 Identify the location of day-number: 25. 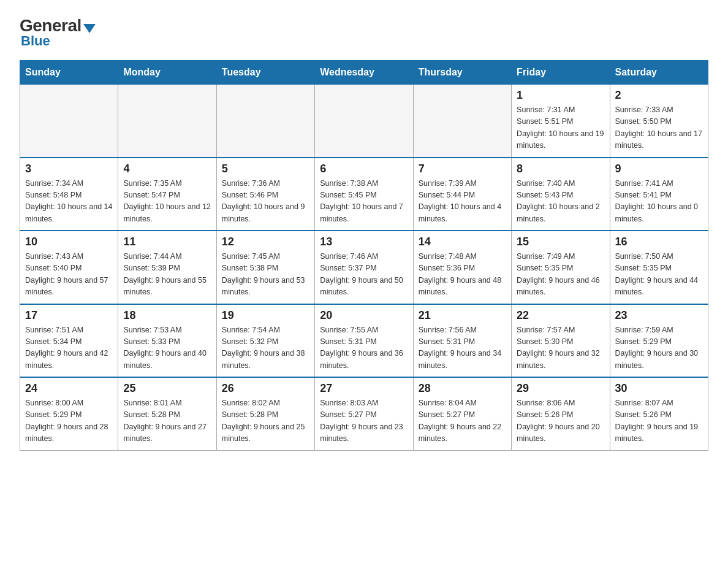
(167, 389).